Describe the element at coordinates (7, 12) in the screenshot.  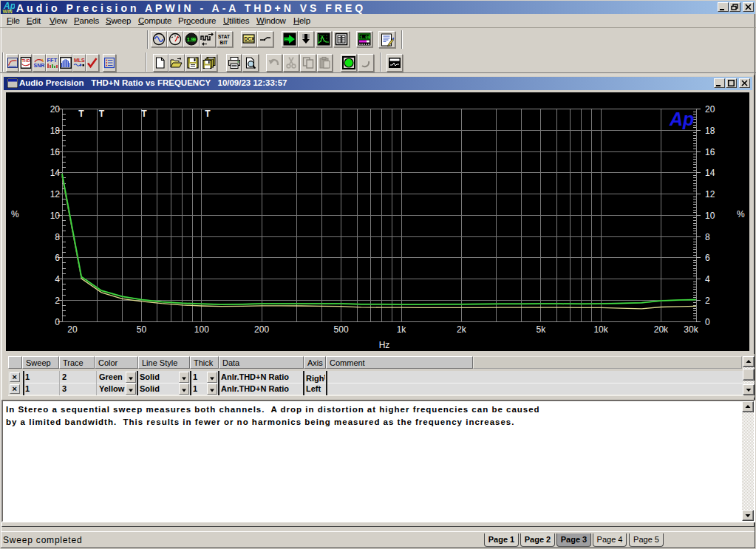
I see `svg-text: WIN` at that location.